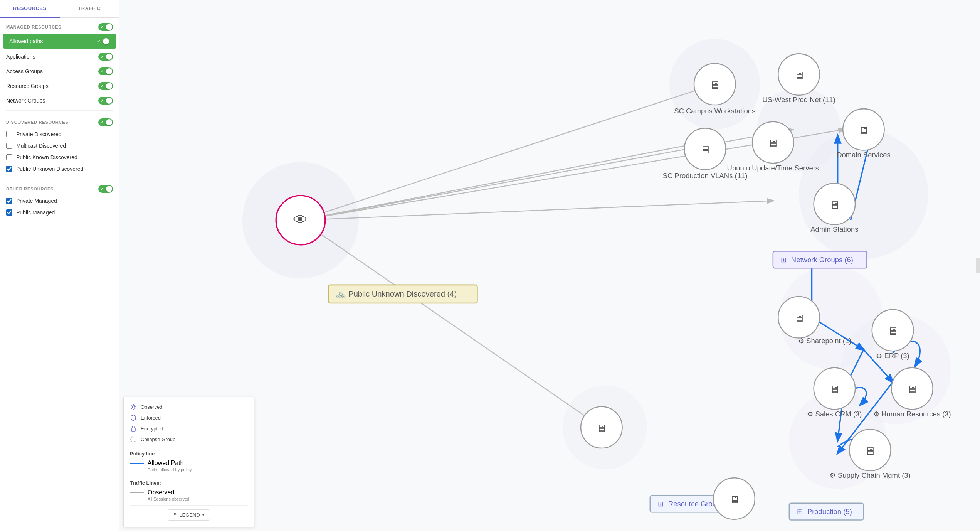 Image resolution: width=980 pixels, height=531 pixels. I want to click on node-ubuntu-icon: 🖥, so click(773, 143).